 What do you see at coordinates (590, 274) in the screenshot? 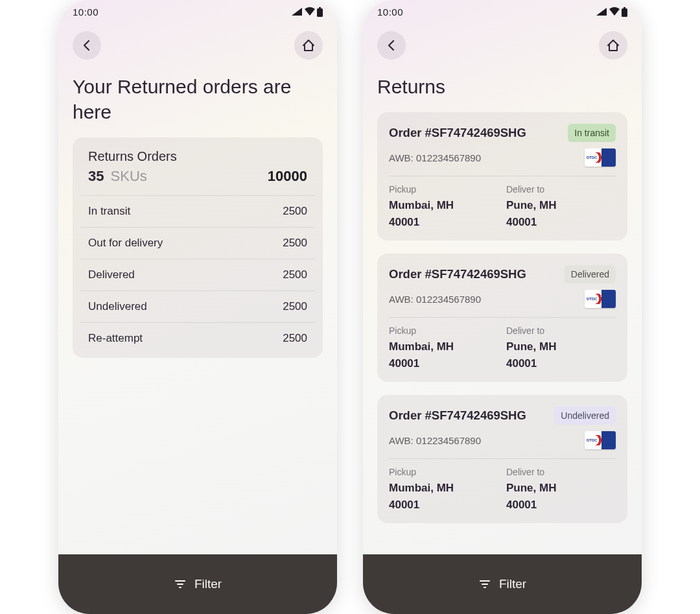
I see `status-badge: Delivered` at bounding box center [590, 274].